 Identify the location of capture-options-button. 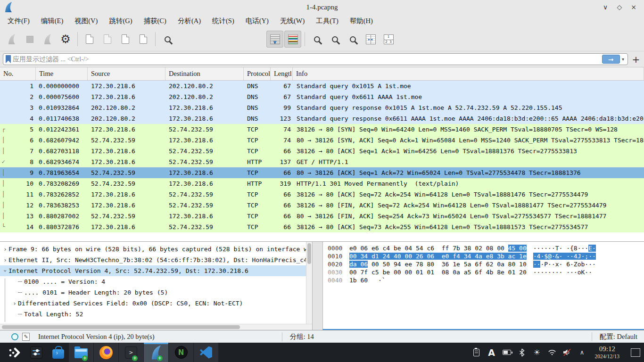
(66, 39).